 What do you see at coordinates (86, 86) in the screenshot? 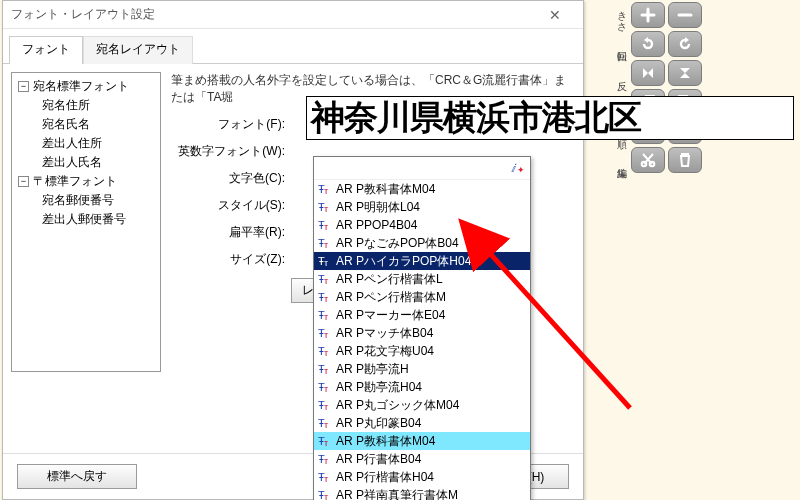
I see `tree-root-addressee: −宛名標準フォント` at bounding box center [86, 86].